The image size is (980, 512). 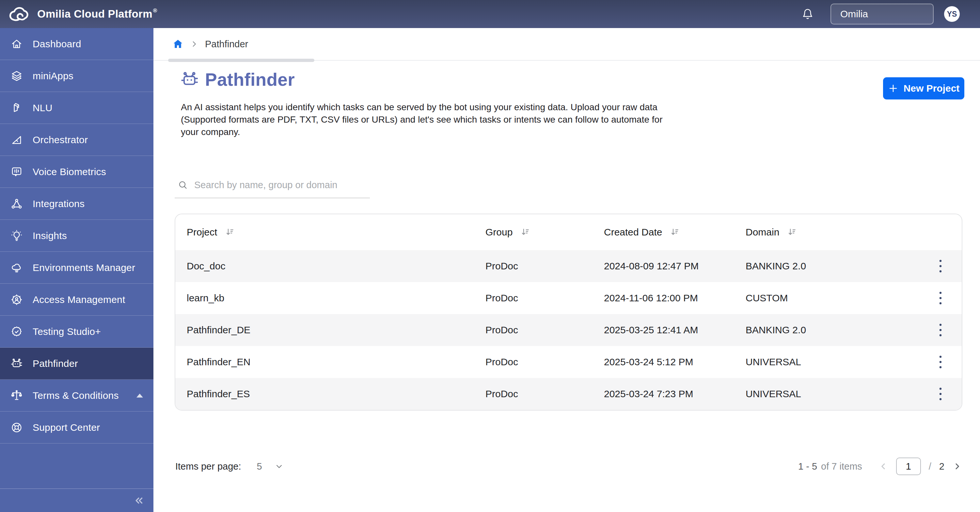 What do you see at coordinates (675, 232) in the screenshot?
I see `column-header-created-date: Created Date` at bounding box center [675, 232].